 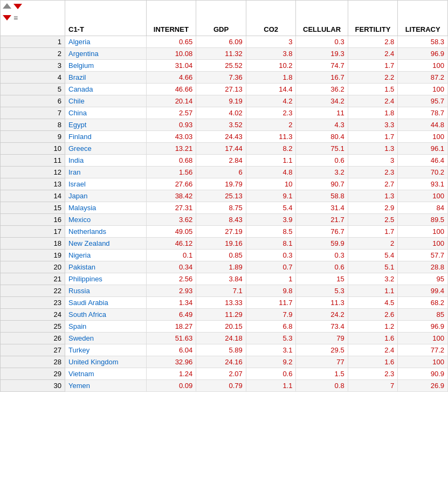 I want to click on cell-co2: 7.9, so click(x=271, y=315).